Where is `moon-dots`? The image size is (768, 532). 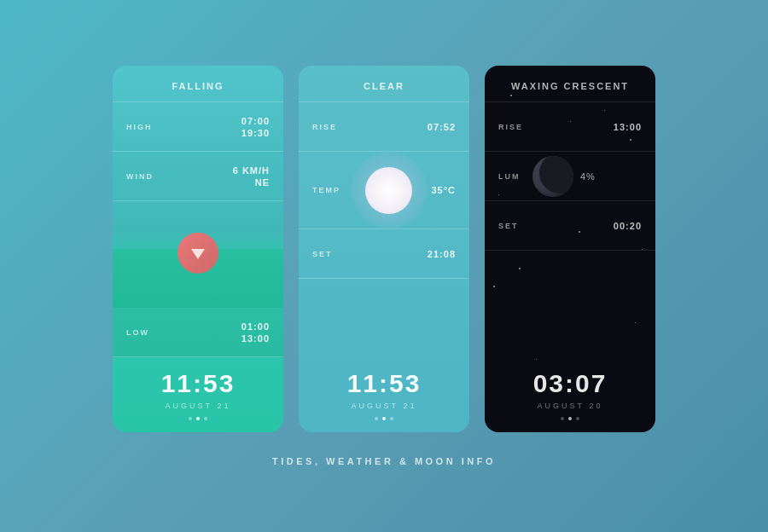 moon-dots is located at coordinates (570, 419).